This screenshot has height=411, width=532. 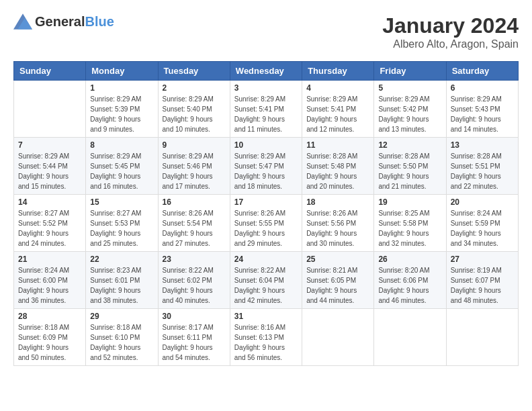 What do you see at coordinates (266, 114) in the screenshot?
I see `day-info: Sunrise: 8:29 AMSunset: 5:41 PMDaylight:…` at bounding box center [266, 114].